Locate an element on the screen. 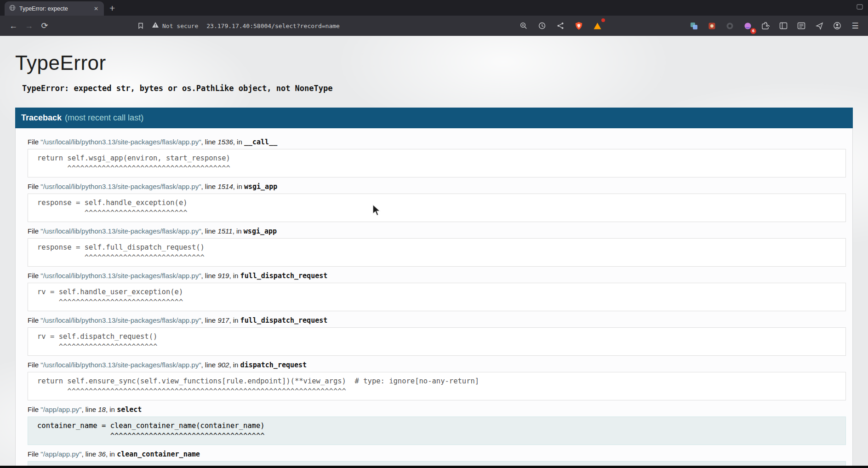 The width and height of the screenshot is (868, 468). browser-toolbar: ← → ⟳ Not secure 23.179.17.40:58004/sele… is located at coordinates (434, 26).